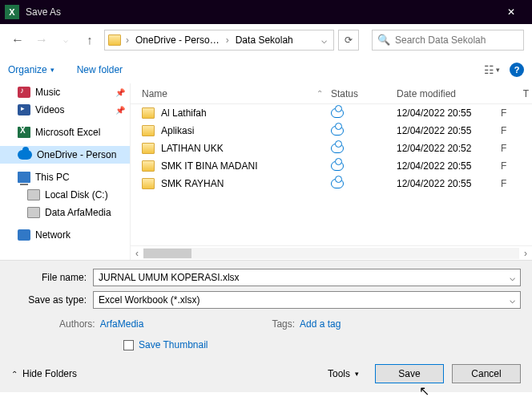 Image resolution: width=532 pixels, height=405 pixels. What do you see at coordinates (517, 70) in the screenshot?
I see `help-button: ?` at bounding box center [517, 70].